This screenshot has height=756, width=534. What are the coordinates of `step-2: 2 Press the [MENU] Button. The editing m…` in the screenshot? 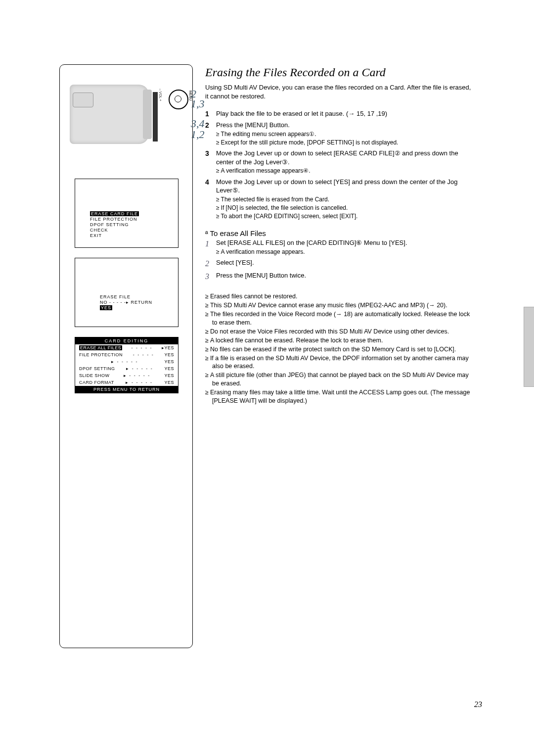 It's located at (339, 134).